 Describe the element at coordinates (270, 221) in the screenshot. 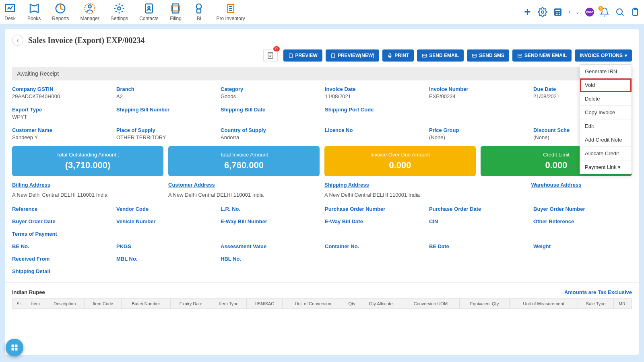

I see `ref-e-way-bill-number: E-Way Bill Number` at that location.